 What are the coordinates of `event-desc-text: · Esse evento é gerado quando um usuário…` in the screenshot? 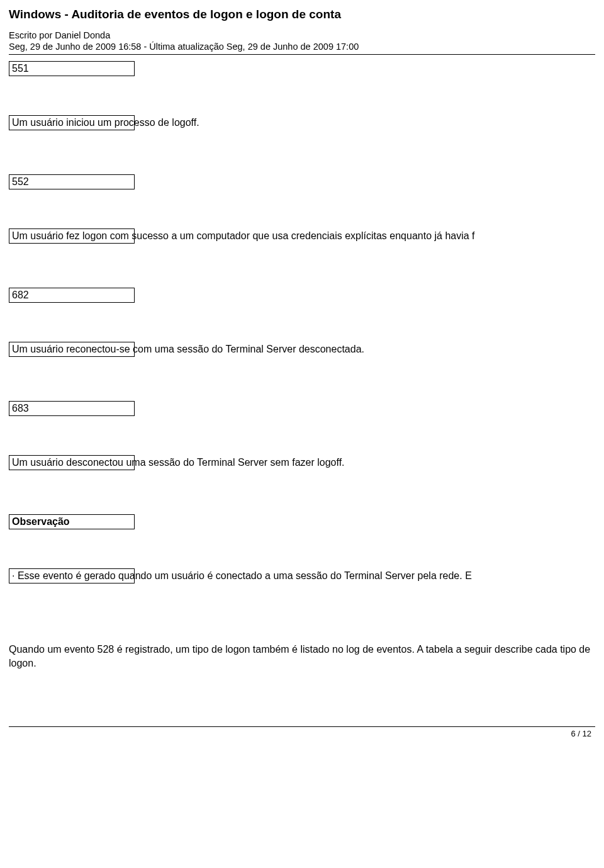 It's located at (242, 575).